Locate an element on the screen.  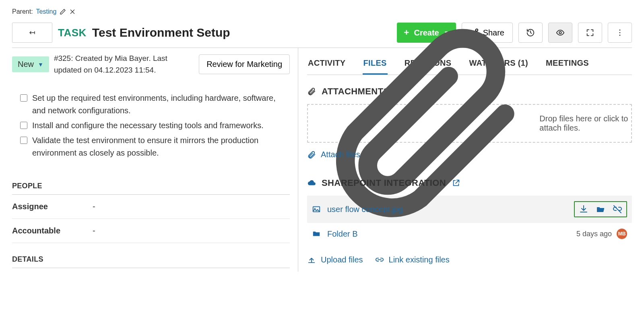
avatar: MB is located at coordinates (622, 234).